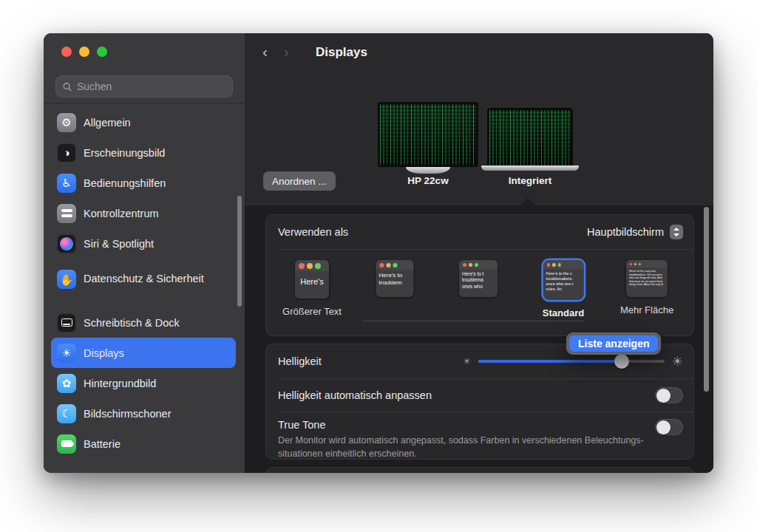  What do you see at coordinates (312, 288) in the screenshot?
I see `scaling-option-larger-text: Here's Größerer Text` at bounding box center [312, 288].